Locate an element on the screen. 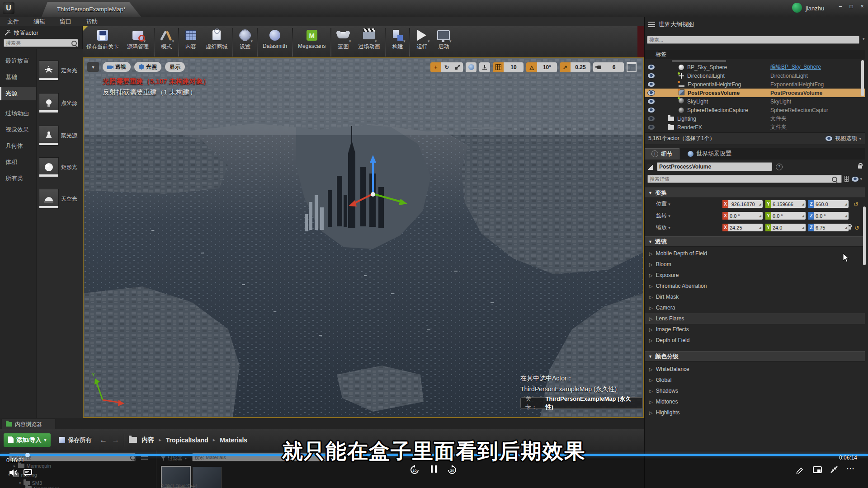 This screenshot has width=868, height=488. category-visual-effects: 视觉效果 is located at coordinates (18, 130).